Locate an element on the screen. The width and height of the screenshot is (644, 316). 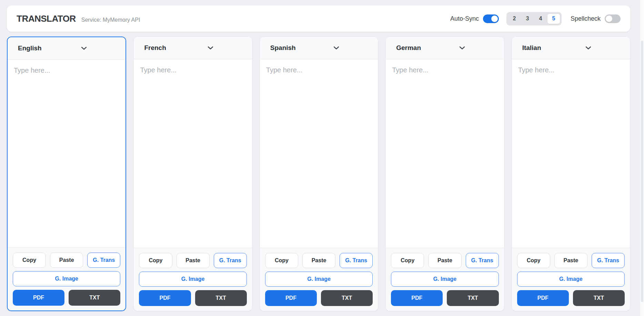
language-label: German is located at coordinates (409, 48).